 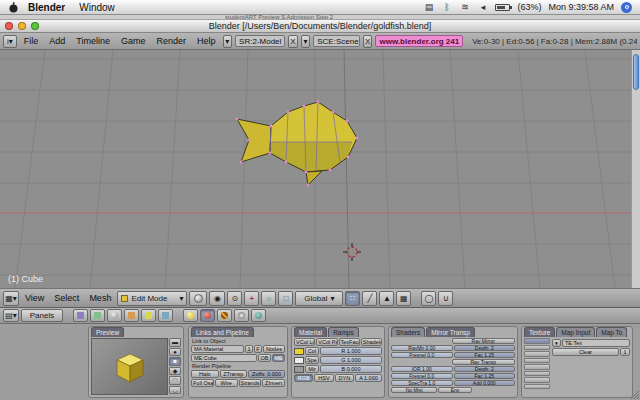 What do you see at coordinates (66, 298) in the screenshot?
I see `menu-select: Select` at bounding box center [66, 298].